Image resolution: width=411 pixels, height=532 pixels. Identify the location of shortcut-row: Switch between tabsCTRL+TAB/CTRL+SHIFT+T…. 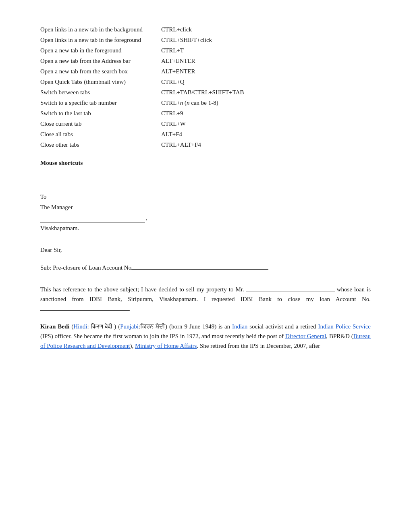
(142, 92).